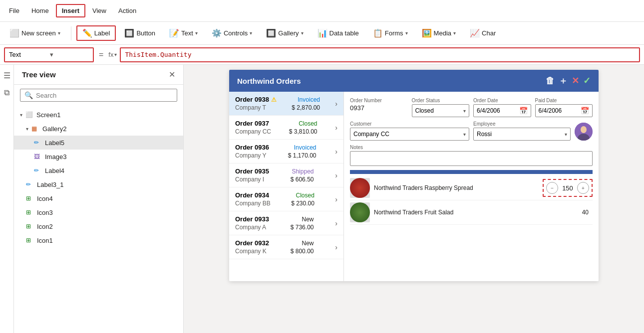 The height and width of the screenshot is (333, 644). Describe the element at coordinates (287, 199) in the screenshot. I see `order-item-0934: Order 0934 Company BB Closed $ 230.00 ›` at that location.